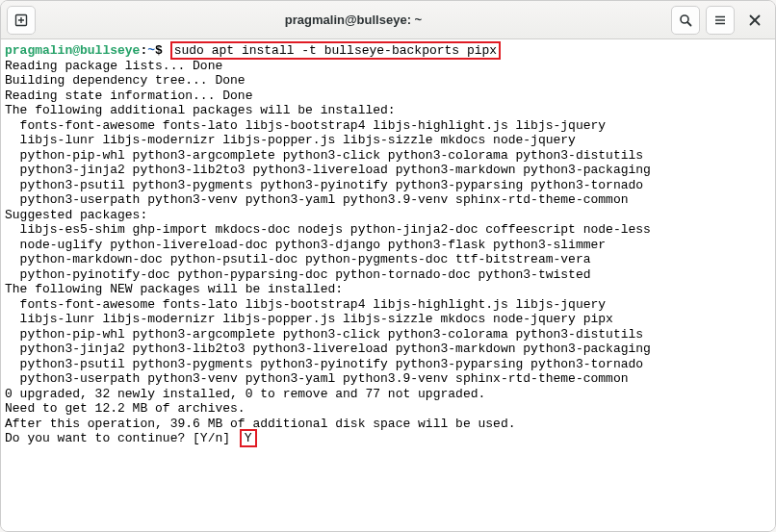 This screenshot has height=532, width=776. What do you see at coordinates (388, 215) in the screenshot?
I see `output-line: Suggested packages:` at bounding box center [388, 215].